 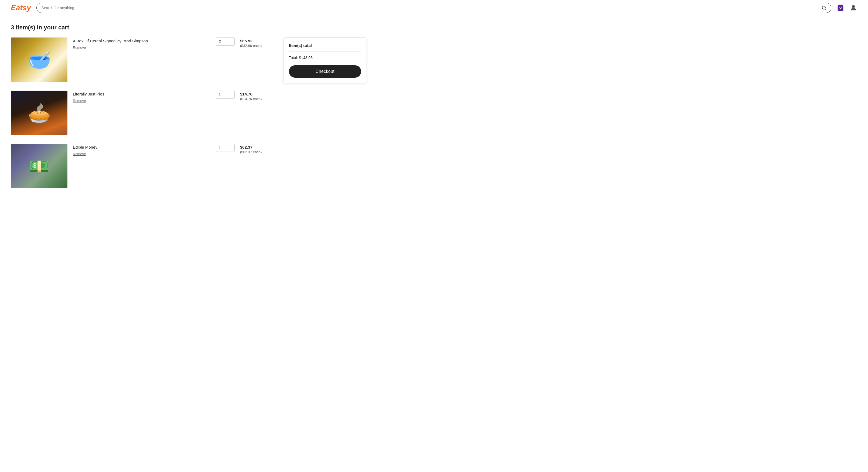 What do you see at coordinates (21, 8) in the screenshot?
I see `logo: Eatsy` at bounding box center [21, 8].